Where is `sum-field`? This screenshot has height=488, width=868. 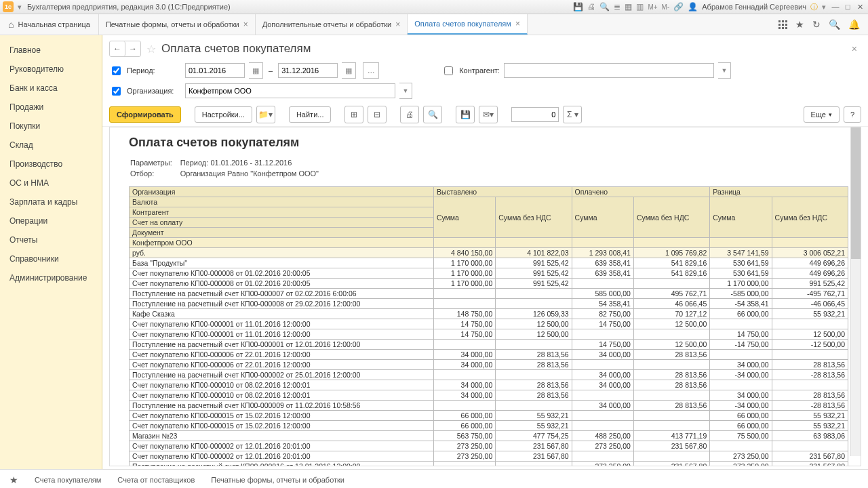 sum-field is located at coordinates (535, 115).